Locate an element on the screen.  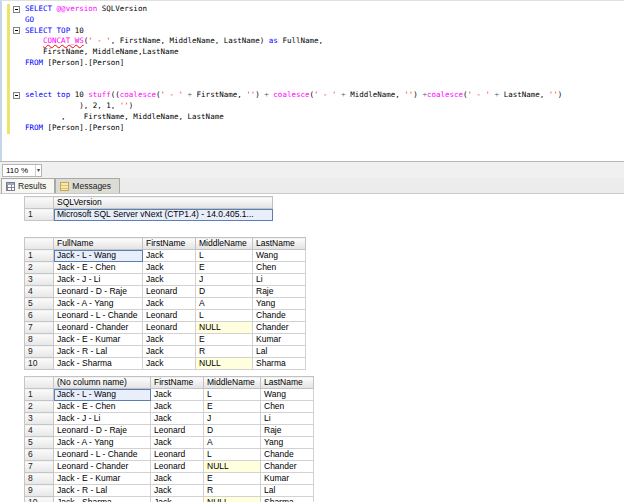
grid-cell: Li is located at coordinates (288, 419).